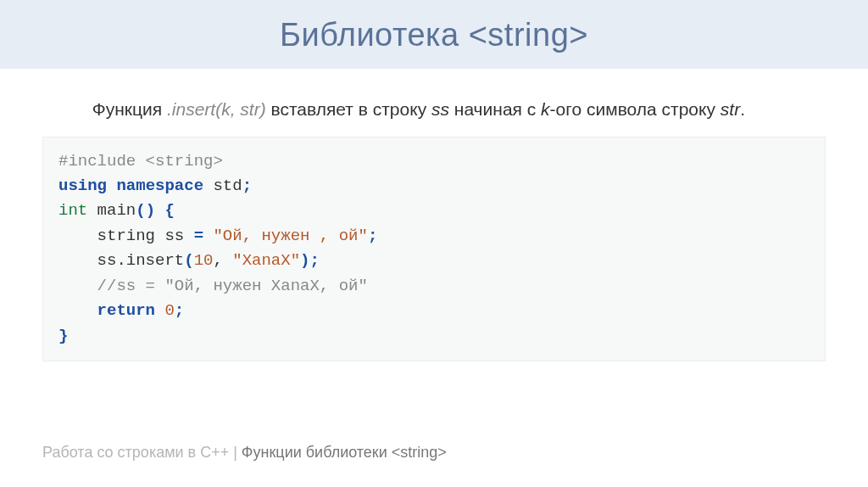  Describe the element at coordinates (495, 109) in the screenshot. I see `desc-text: начиная с` at that location.